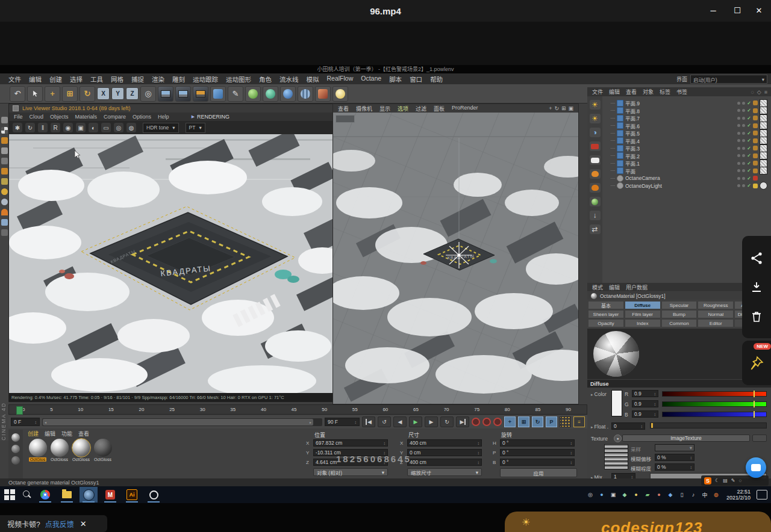 Image resolution: width=771 pixels, height=532 pixels. I want to click on menu-item: 摄像机, so click(364, 108).